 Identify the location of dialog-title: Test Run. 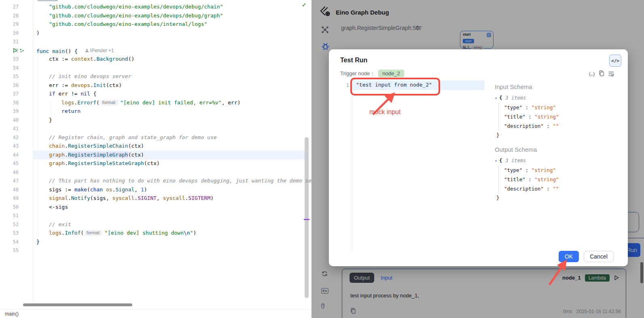
(354, 60).